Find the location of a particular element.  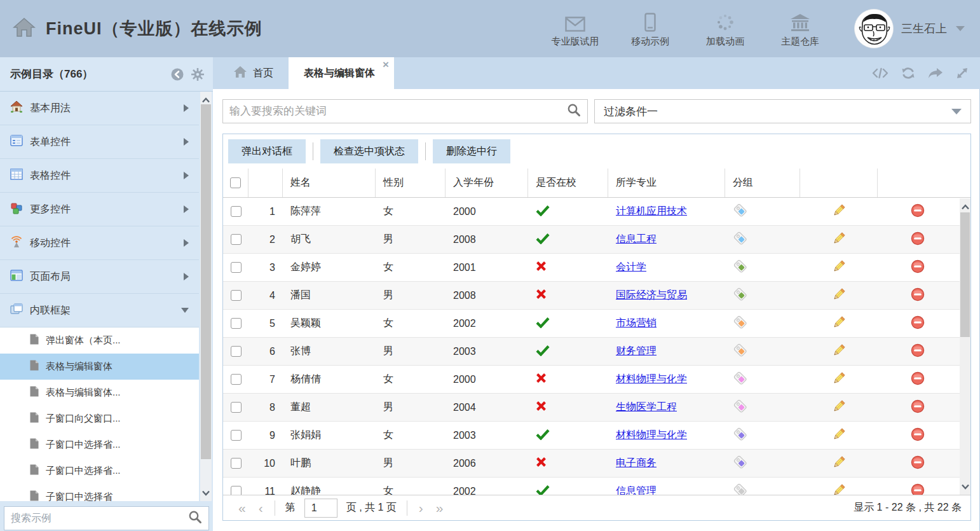

keyword-search-input is located at coordinates (398, 111).